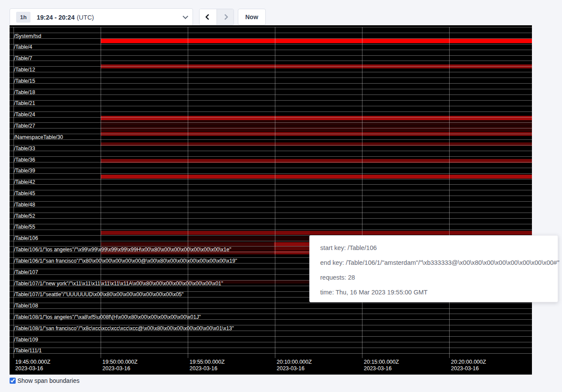 The height and width of the screenshot is (392, 562). Describe the element at coordinates (13, 381) in the screenshot. I see `checkbox-input` at that location.